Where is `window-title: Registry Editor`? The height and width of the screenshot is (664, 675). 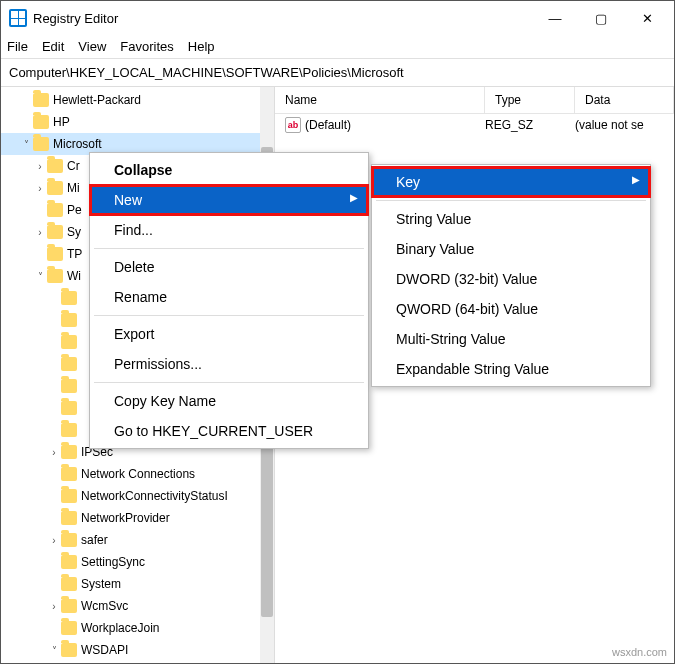
window-title: Registry Editor is located at coordinates (282, 18).